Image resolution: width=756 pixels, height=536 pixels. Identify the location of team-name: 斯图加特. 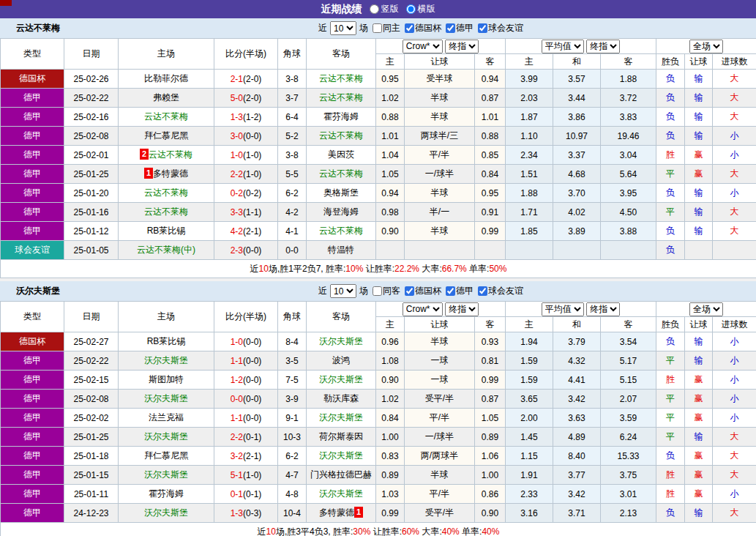
(166, 379).